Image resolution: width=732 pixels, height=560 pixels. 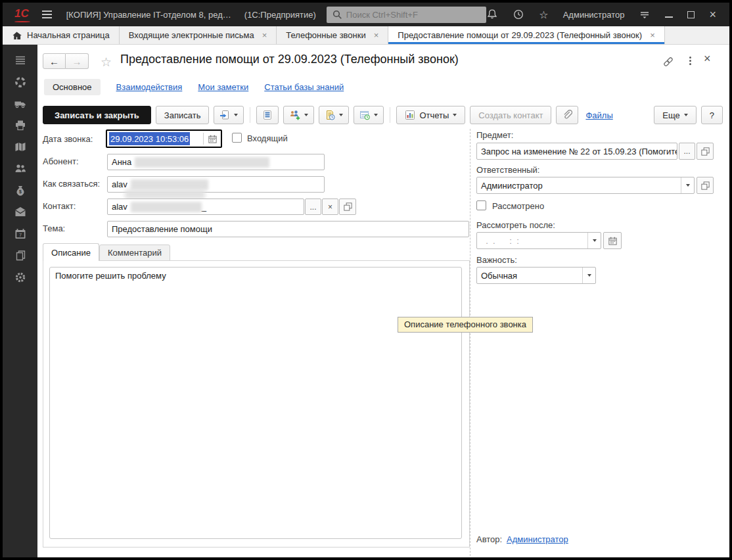 I want to click on contact-select-button: ..., so click(x=313, y=206).